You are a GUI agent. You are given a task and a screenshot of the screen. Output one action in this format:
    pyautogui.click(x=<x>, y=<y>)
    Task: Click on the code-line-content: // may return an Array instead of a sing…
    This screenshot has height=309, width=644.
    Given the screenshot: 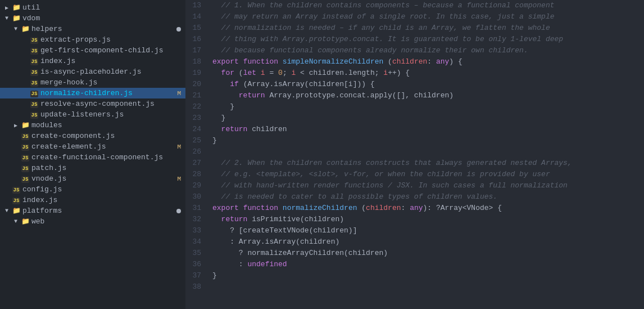 What is the action you would take?
    pyautogui.click(x=426, y=17)
    